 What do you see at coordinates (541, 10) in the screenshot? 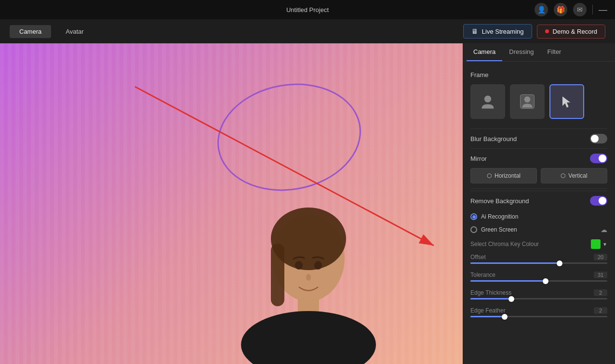
I see `user-icon: 👤` at bounding box center [541, 10].